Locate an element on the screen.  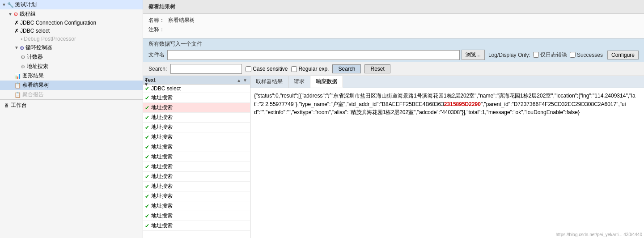
errors-checkbox is located at coordinates (536, 55).